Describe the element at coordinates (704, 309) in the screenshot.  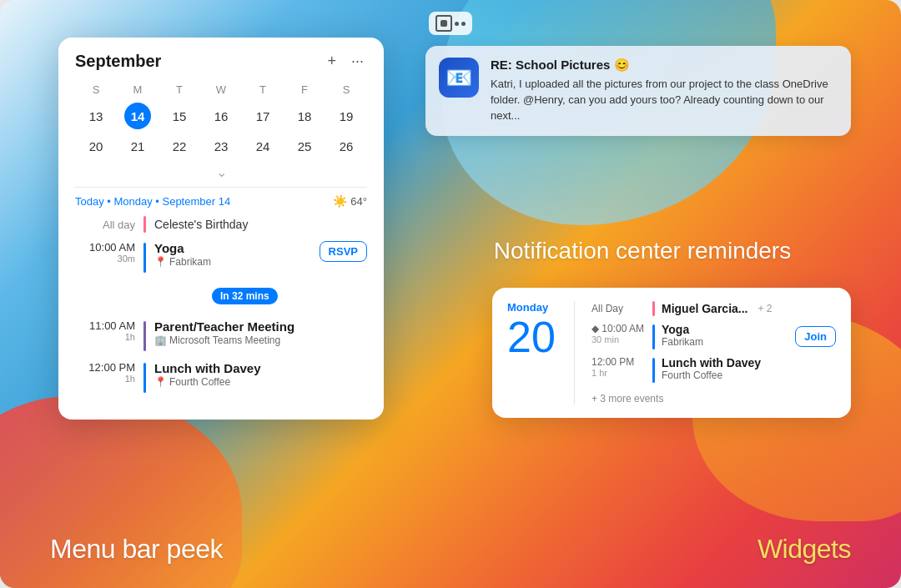
I see `widget-allday-title: Miguel Garcia...` at that location.